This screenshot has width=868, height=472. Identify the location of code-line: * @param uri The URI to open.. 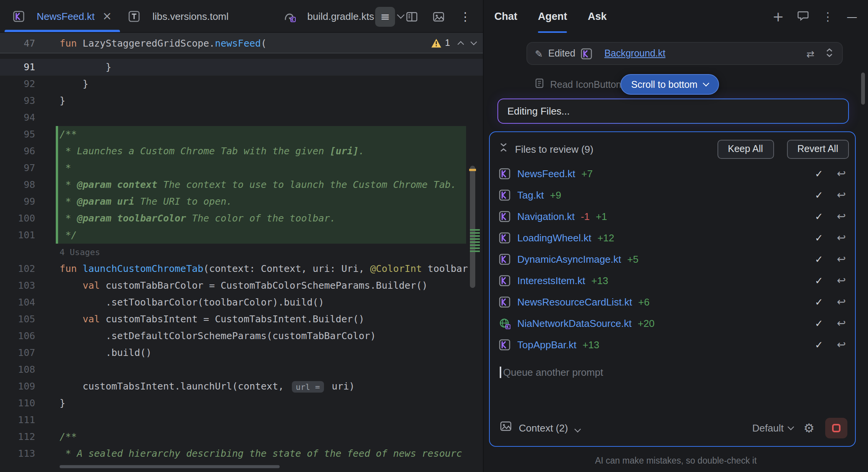
(146, 202).